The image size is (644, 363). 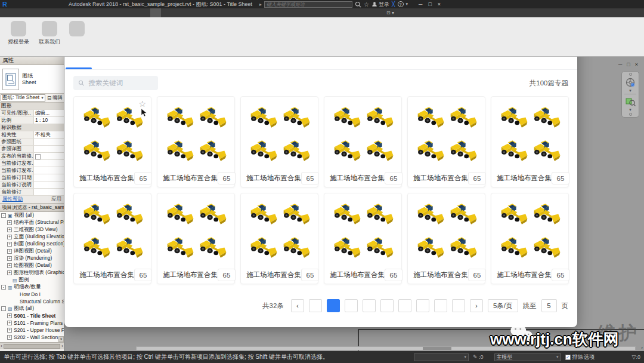 I want to click on type-select-dropdown: 图纸: Title Sheet ▾, so click(x=23, y=98).